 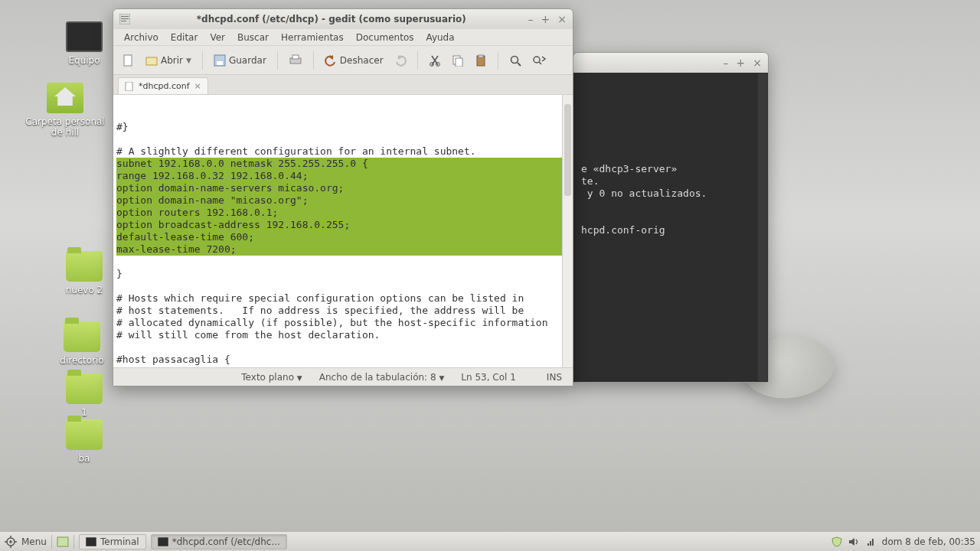 What do you see at coordinates (129, 86) in the screenshot?
I see `document-icon` at bounding box center [129, 86].